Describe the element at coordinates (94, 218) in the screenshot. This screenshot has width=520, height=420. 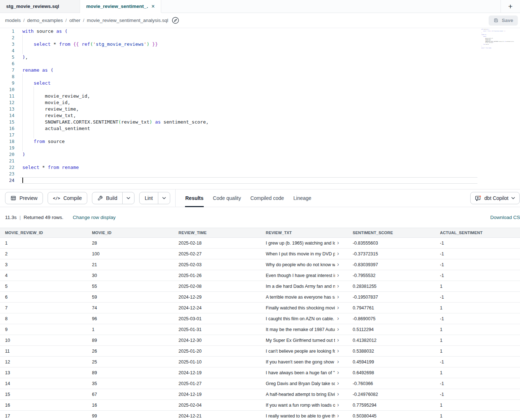
I see `change-row-display-link: Change row display` at that location.